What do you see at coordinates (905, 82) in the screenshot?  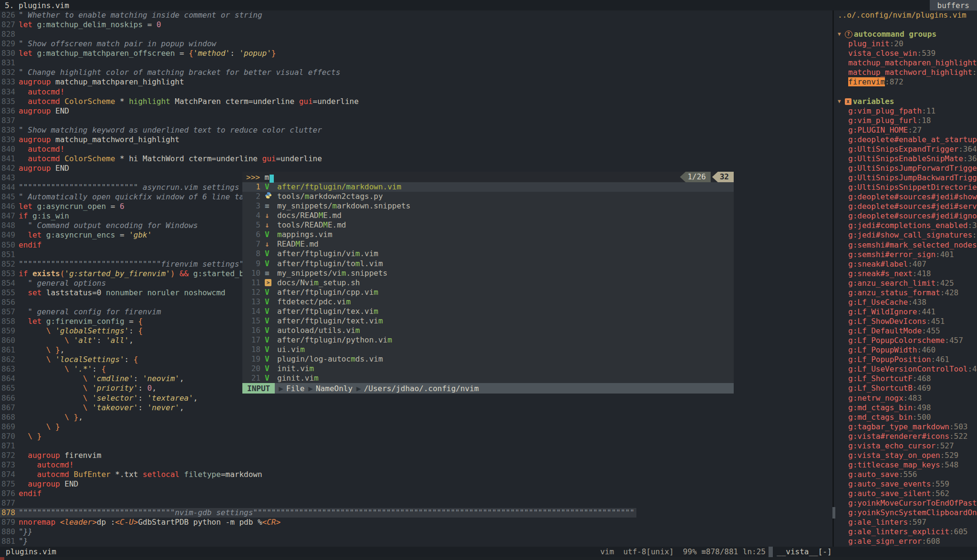 I see `sidebar-tag-item: firenvim:872` at bounding box center [905, 82].